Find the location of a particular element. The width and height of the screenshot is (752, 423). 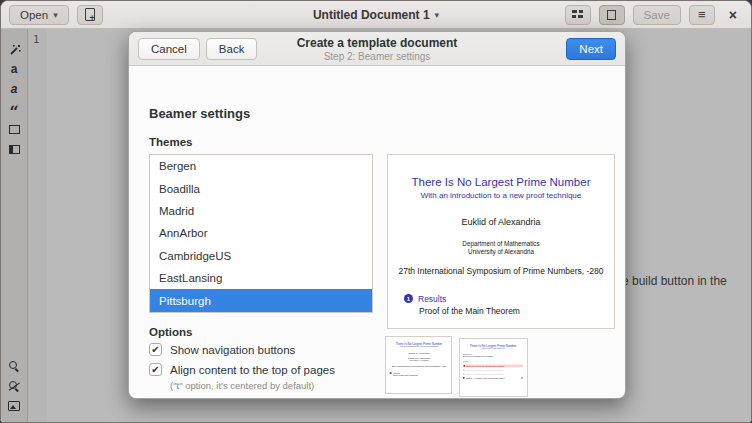

theme-item-pittsburgh: Pittsburgh is located at coordinates (261, 300).